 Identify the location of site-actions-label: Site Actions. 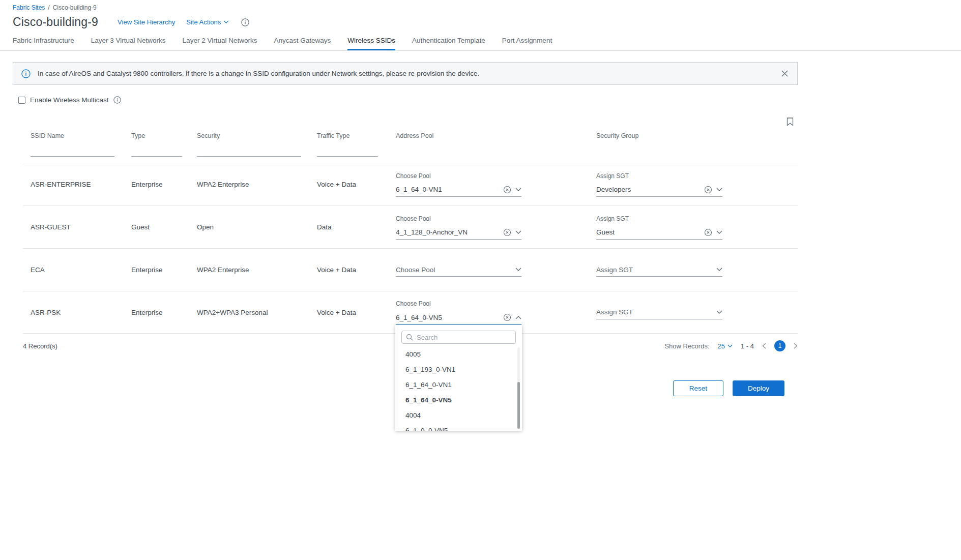
(203, 22).